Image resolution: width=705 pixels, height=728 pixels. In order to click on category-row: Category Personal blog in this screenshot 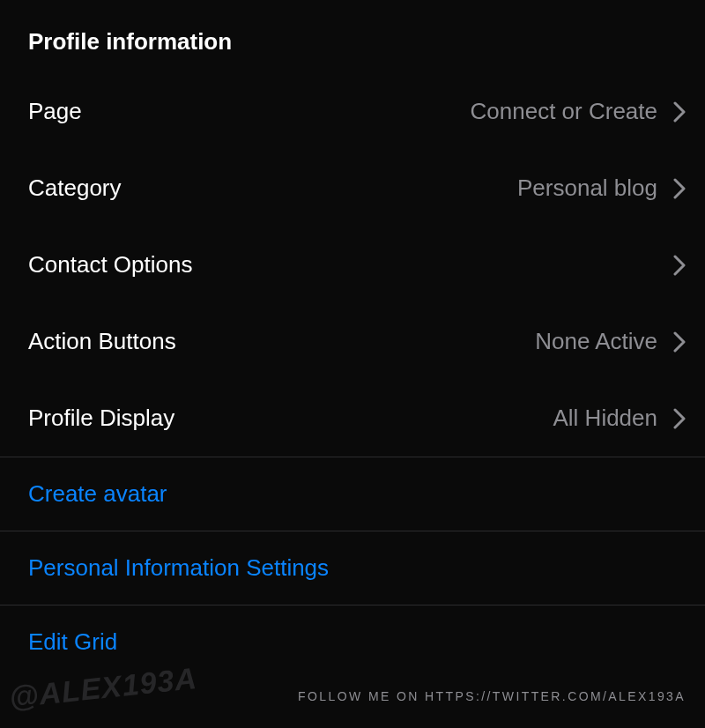, I will do `click(352, 189)`.